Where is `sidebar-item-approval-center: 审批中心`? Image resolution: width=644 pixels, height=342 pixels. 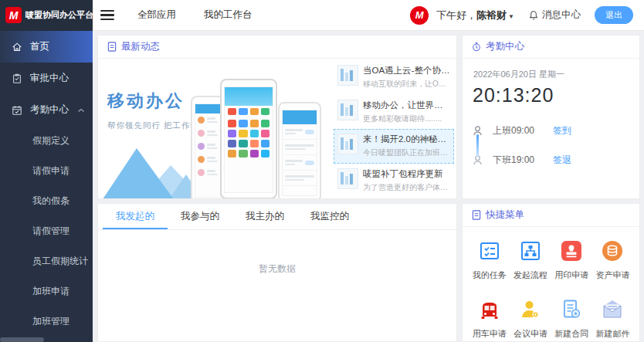
sidebar-item-approval-center: 审批中心 is located at coordinates (46, 79).